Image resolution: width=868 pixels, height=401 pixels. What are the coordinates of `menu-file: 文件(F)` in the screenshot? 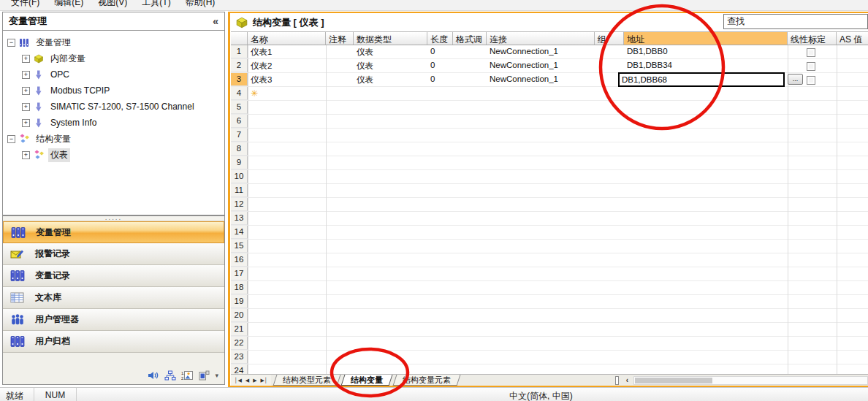 It's located at (25, 5).